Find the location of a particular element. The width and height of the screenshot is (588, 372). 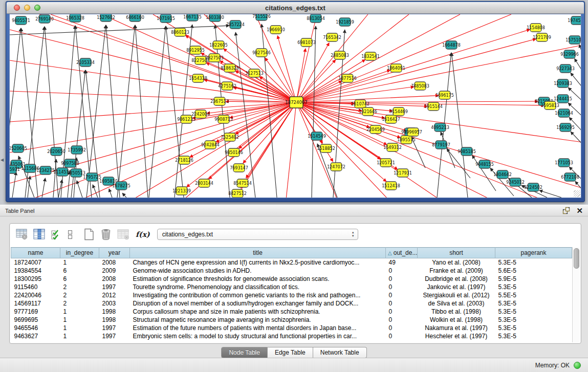

cell-year: 2012 is located at coordinates (115, 295).